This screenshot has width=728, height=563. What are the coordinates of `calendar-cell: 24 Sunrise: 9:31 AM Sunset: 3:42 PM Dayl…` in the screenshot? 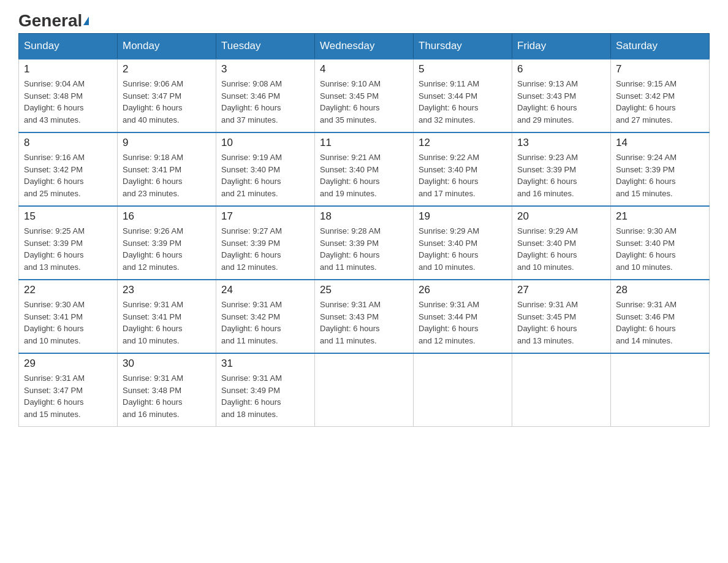 It's located at (266, 316).